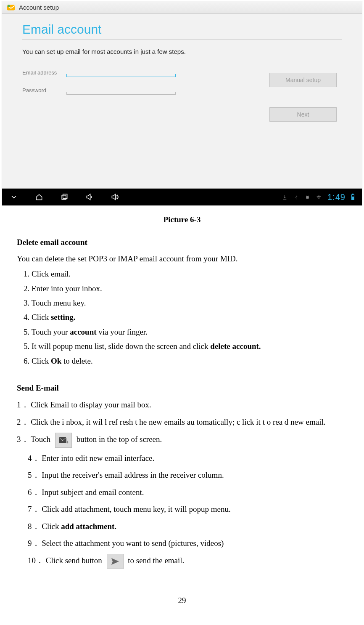 The height and width of the screenshot is (625, 364). Describe the element at coordinates (64, 197) in the screenshot. I see `recent-icon` at that location.